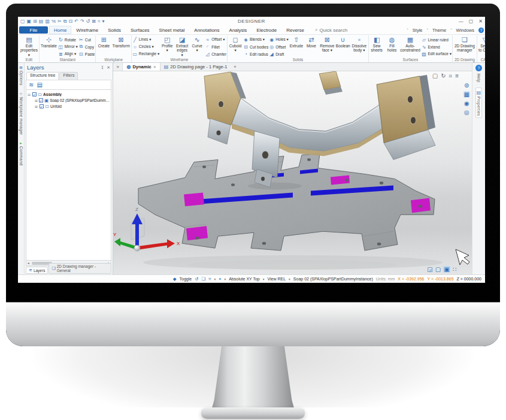  What do you see at coordinates (29, 46) in the screenshot?
I see `edit-properties-button: ▤ Edit properties ▾` at bounding box center [29, 46].